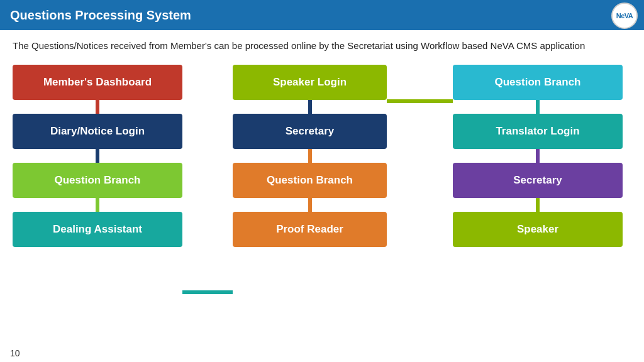 This screenshot has height=362, width=644. What do you see at coordinates (101, 15) in the screenshot?
I see `page-title: Questions Processing System` at bounding box center [101, 15].